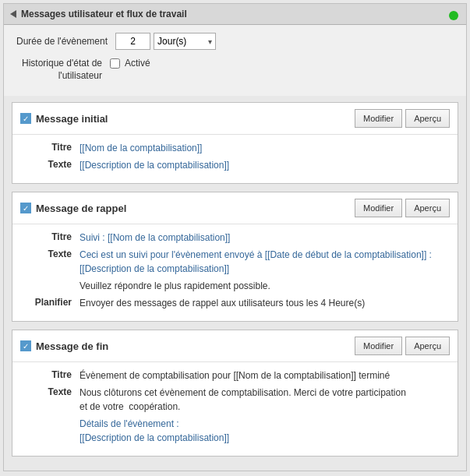 This screenshot has height=476, width=470. Describe the element at coordinates (379, 346) in the screenshot. I see `modify-button-fin: Modifier` at that location.